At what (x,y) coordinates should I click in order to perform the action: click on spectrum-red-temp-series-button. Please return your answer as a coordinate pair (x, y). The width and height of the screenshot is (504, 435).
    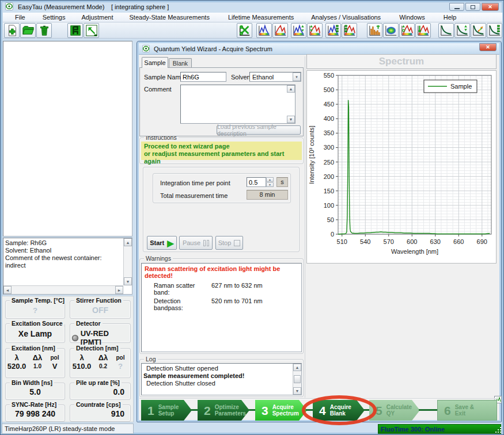
    Looking at the image, I should click on (407, 30).